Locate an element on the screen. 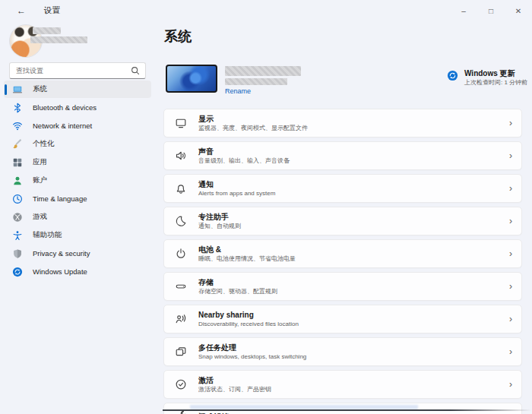  minimize-button: – is located at coordinates (464, 11).